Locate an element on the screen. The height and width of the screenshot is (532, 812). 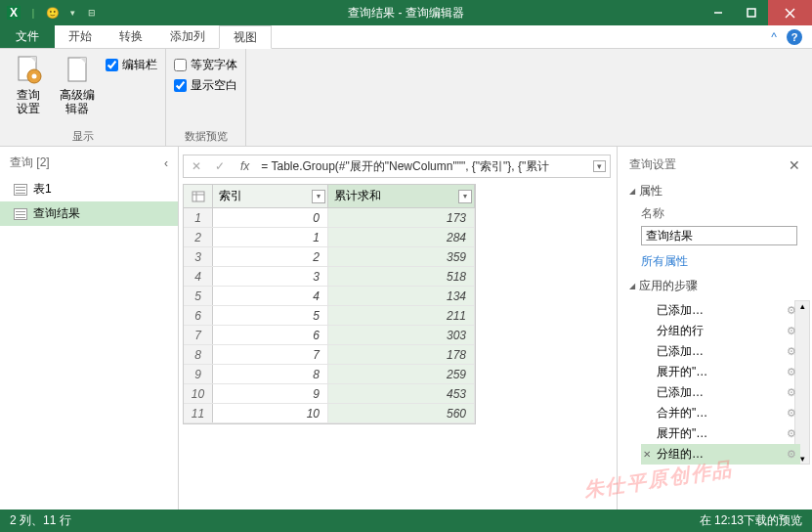
scroll-up-icon: ▴ is located at coordinates (803, 306).